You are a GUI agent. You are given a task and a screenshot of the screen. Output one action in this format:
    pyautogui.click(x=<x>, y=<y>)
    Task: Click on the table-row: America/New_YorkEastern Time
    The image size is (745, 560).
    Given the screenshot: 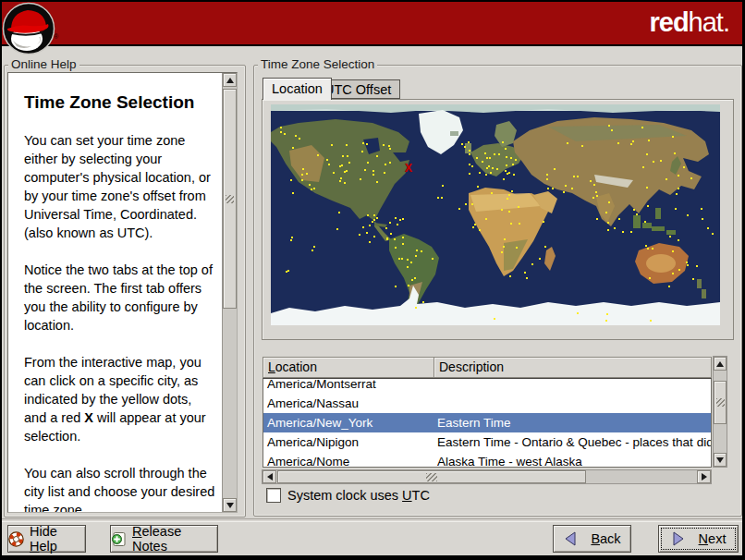 What is the action you would take?
    pyautogui.click(x=488, y=423)
    